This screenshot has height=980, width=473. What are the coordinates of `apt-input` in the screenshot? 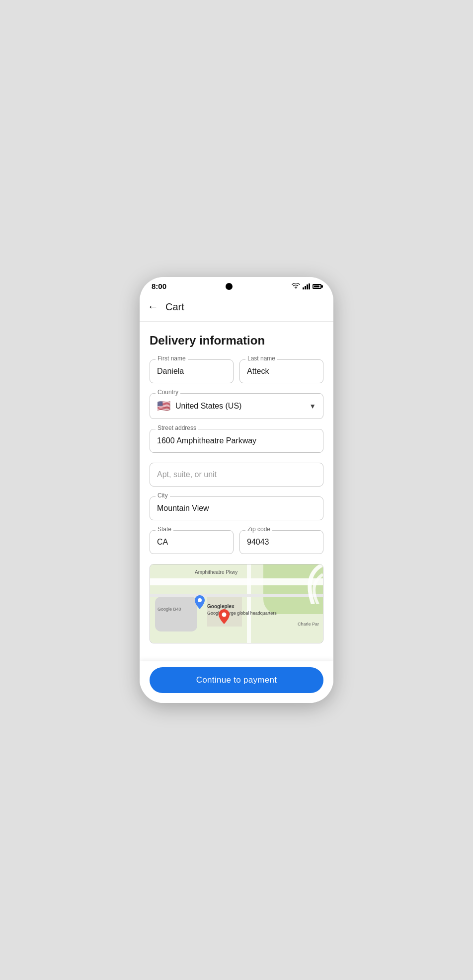 It's located at (236, 475).